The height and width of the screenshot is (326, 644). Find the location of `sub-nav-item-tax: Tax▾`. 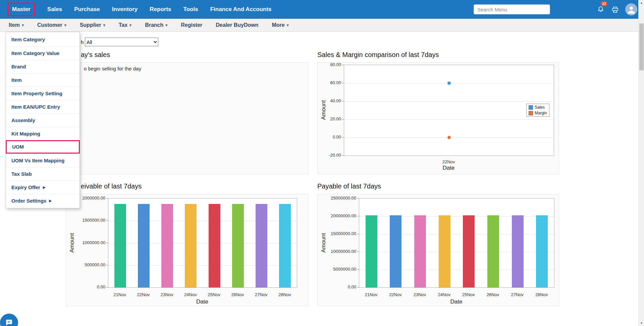

sub-nav-item-tax: Tax▾ is located at coordinates (125, 25).